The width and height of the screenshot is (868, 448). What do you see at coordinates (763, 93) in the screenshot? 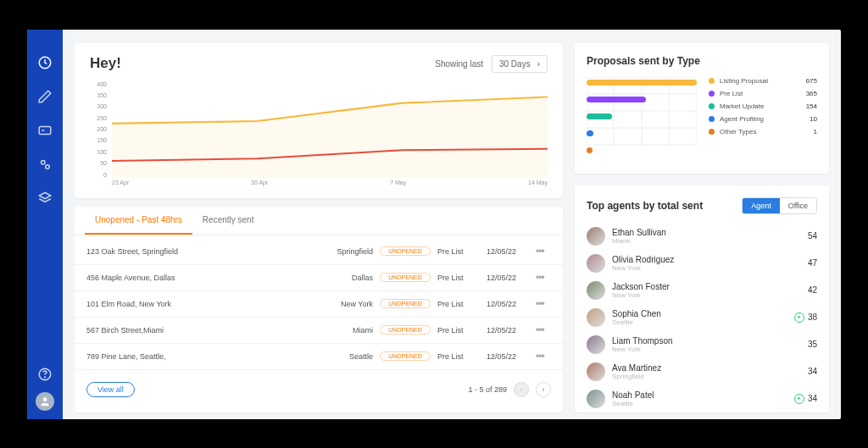
I see `legend-row: Pre List 365` at bounding box center [763, 93].